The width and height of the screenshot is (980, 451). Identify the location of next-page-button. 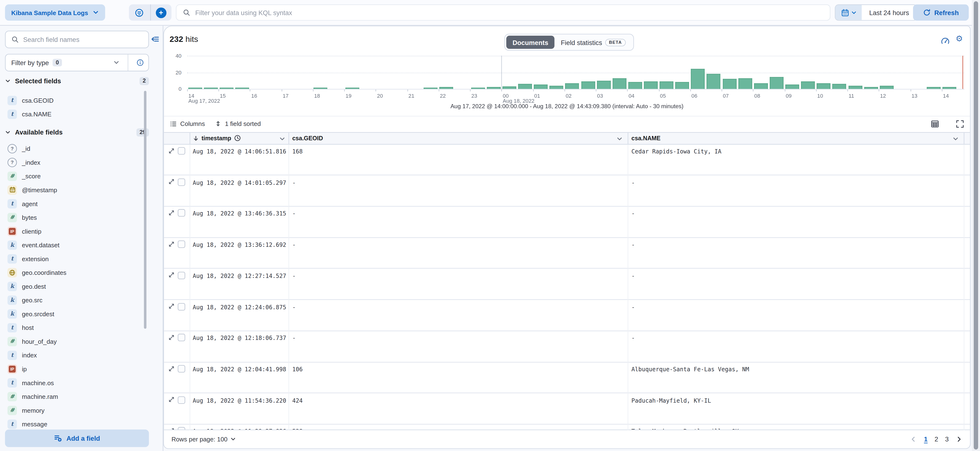
(959, 439).